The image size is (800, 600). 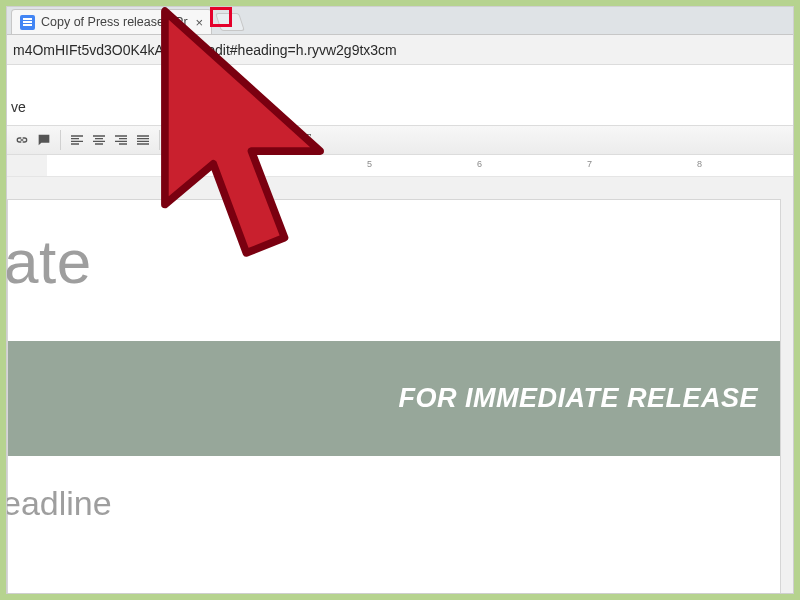 I want to click on clear-formatting-icon: Tx, so click(x=308, y=140).